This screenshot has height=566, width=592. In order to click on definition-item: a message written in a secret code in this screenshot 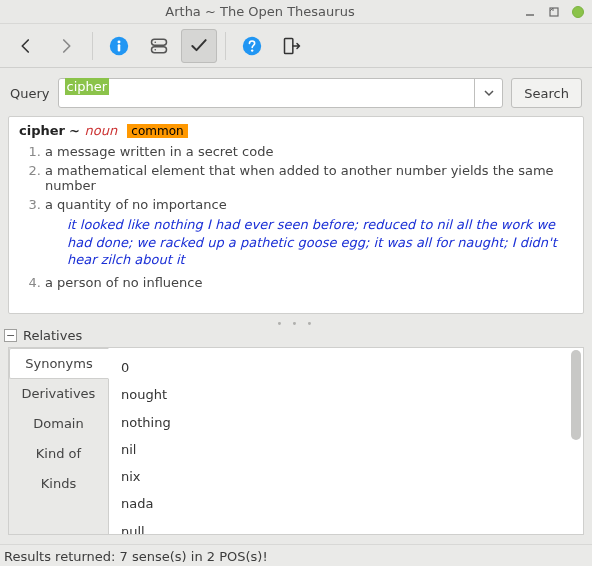, I will do `click(309, 152)`.